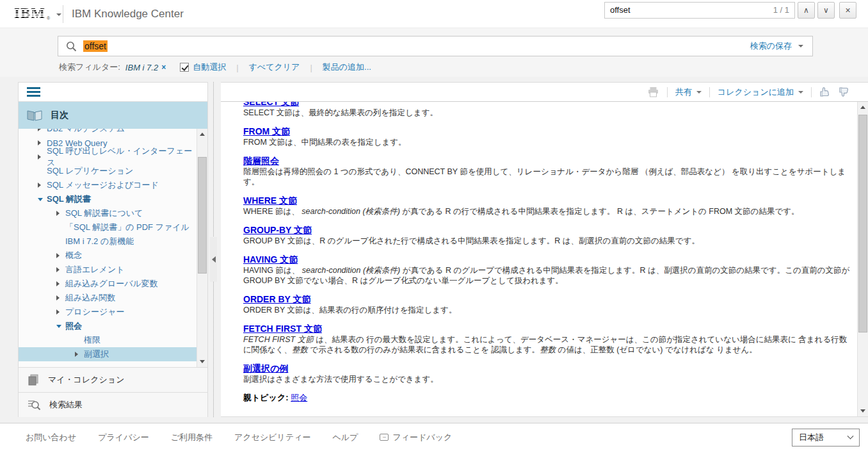  Describe the element at coordinates (548, 373) in the screenshot. I see `topic-section: 副選択の例副選択はさまざまな方法で使用することができます。` at that location.